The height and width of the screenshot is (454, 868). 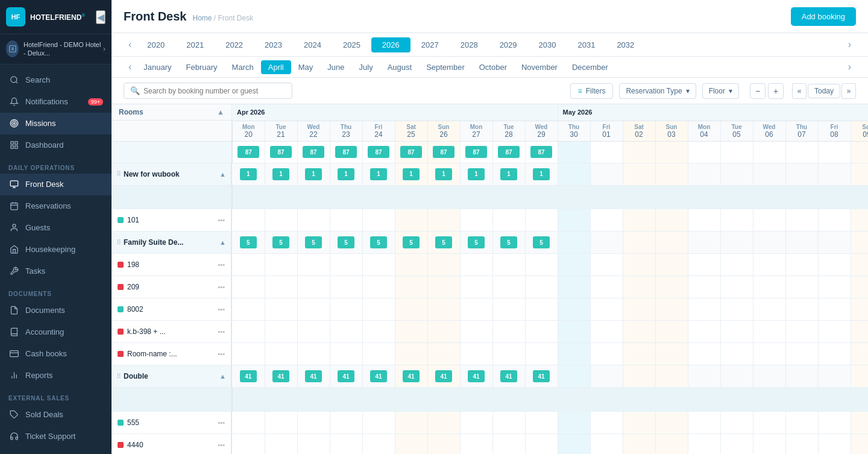 What do you see at coordinates (55, 184) in the screenshot?
I see `sidebar-item-front-desk: Front Desk` at bounding box center [55, 184].